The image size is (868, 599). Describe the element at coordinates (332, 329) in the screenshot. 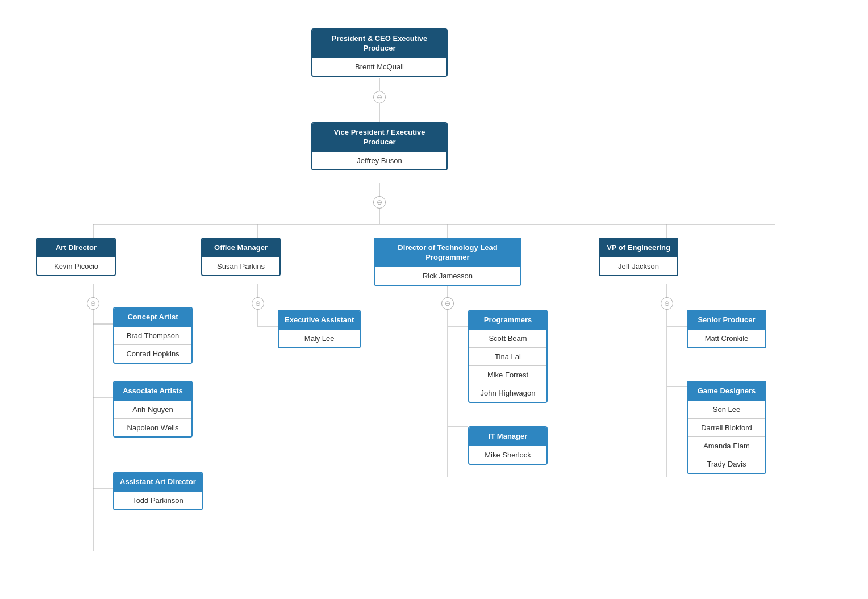

I see `exec-asst-node: Executive Assistant Maly Lee` at that location.